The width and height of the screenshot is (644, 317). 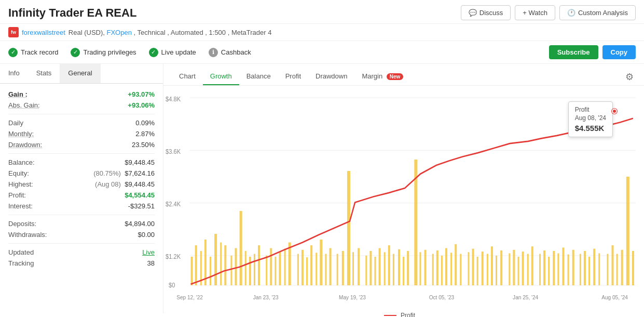 I want to click on drawdown-label: Drawdown:, so click(x=25, y=144).